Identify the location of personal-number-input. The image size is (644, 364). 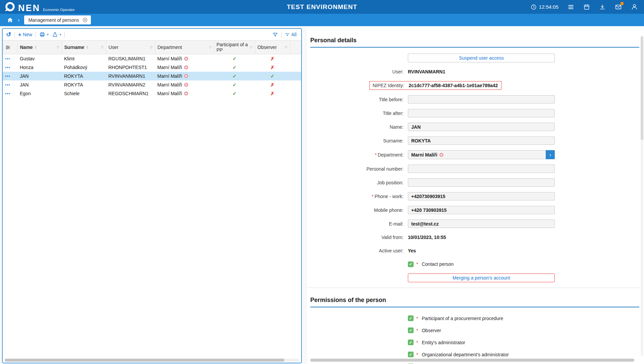
(481, 169).